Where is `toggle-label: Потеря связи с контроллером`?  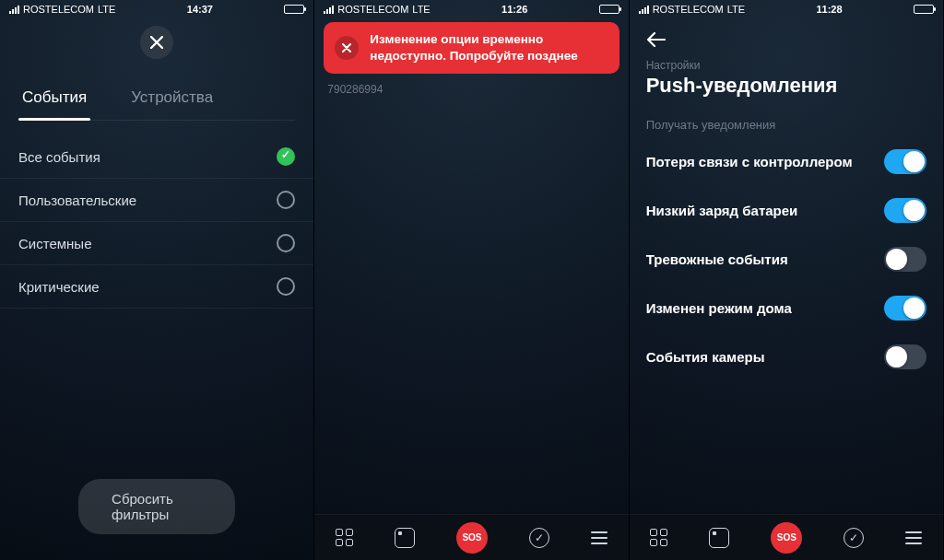 toggle-label: Потеря связи с контроллером is located at coordinates (749, 162).